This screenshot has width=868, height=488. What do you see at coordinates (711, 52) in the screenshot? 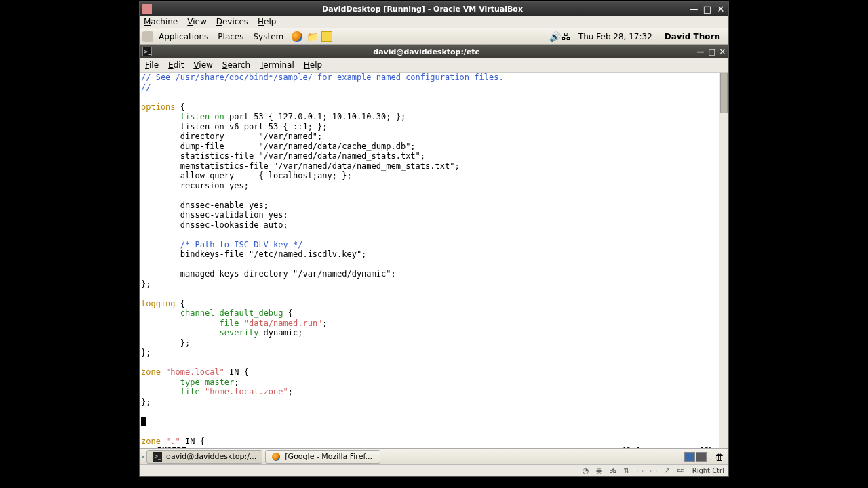
I see `terminal-maximize-button: □` at bounding box center [711, 52].